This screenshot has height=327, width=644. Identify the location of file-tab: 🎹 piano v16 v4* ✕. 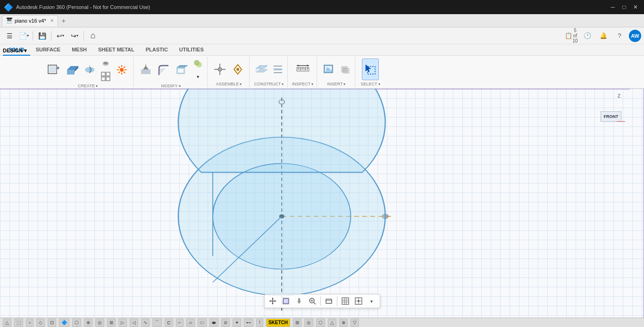
(30, 21).